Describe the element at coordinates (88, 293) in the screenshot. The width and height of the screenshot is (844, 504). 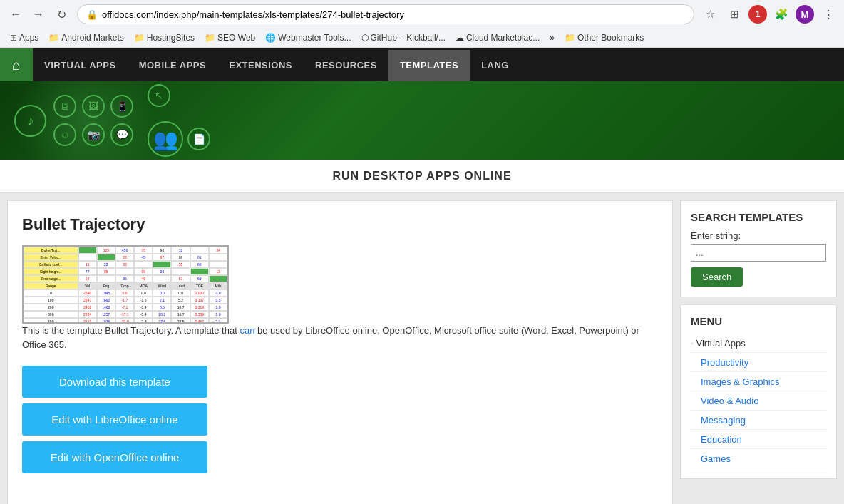
I see `sp-cell: 2840` at that location.